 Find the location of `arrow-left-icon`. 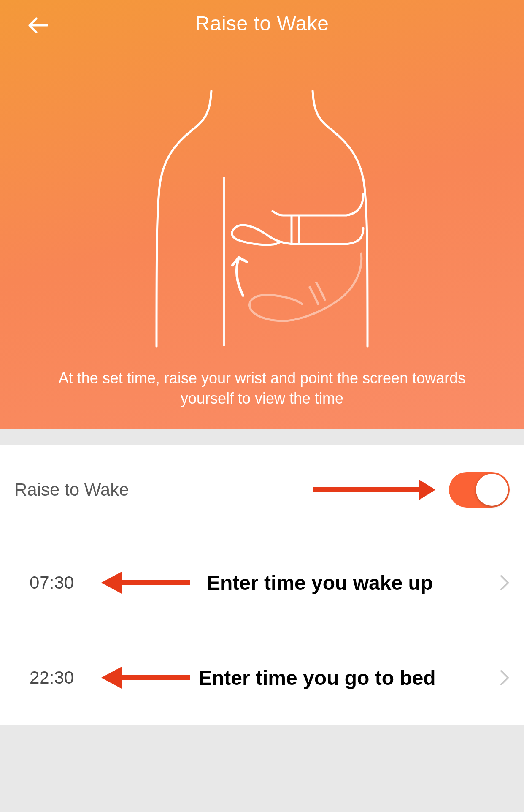

arrow-left-icon is located at coordinates (38, 25).